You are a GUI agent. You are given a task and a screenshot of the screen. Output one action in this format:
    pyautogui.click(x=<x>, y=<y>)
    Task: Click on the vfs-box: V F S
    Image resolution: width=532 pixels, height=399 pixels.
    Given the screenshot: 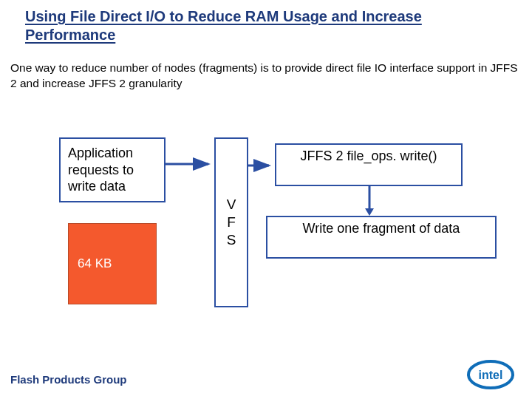 What is the action you would take?
    pyautogui.click(x=231, y=222)
    